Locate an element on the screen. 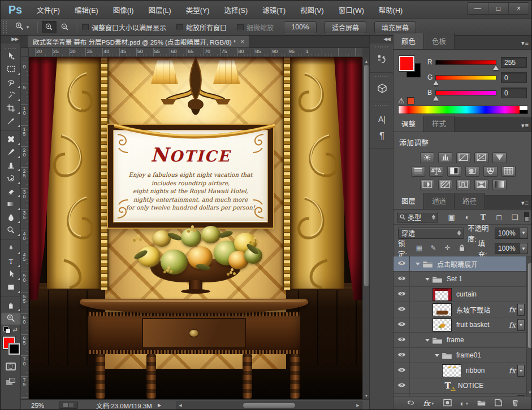 The image size is (532, 410). layer-name: NOTICE is located at coordinates (470, 386).